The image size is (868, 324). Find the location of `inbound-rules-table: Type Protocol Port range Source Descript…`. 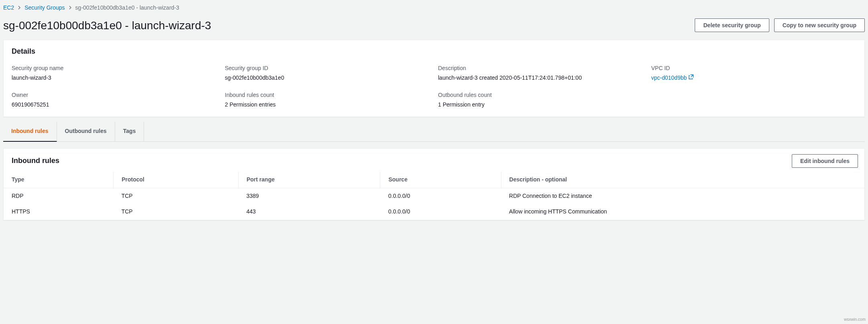

inbound-rules-table: Type Protocol Port range Source Descript… is located at coordinates (434, 196).